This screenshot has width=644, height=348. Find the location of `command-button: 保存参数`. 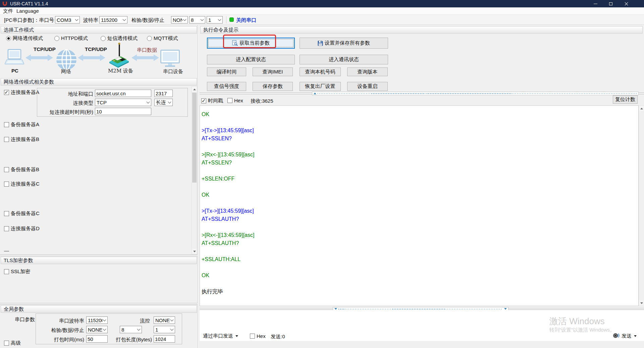

command-button: 保存参数 is located at coordinates (273, 87).